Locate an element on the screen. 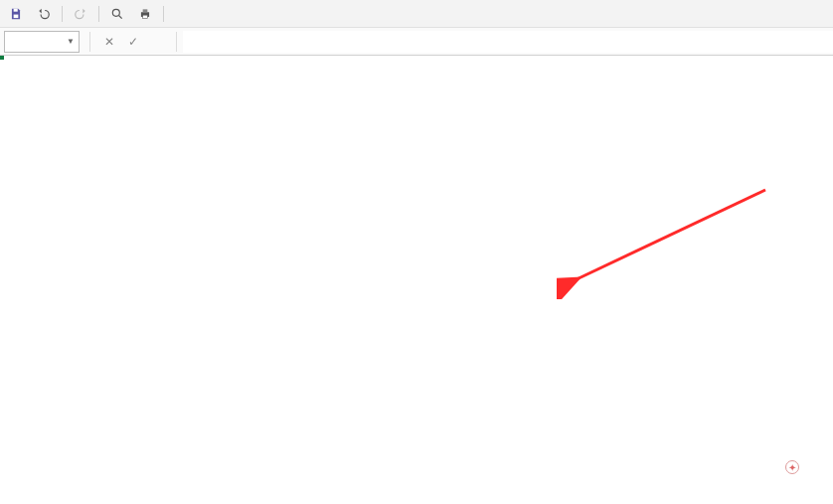 Image resolution: width=833 pixels, height=504 pixels. enter-button: ✓ is located at coordinates (133, 42).